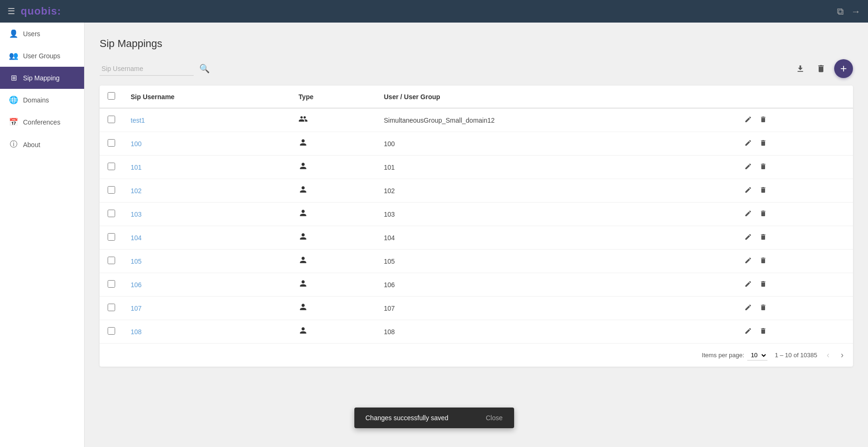 Image resolution: width=868 pixels, height=447 pixels. What do you see at coordinates (856, 11) in the screenshot?
I see `logout-icon: →` at bounding box center [856, 11].